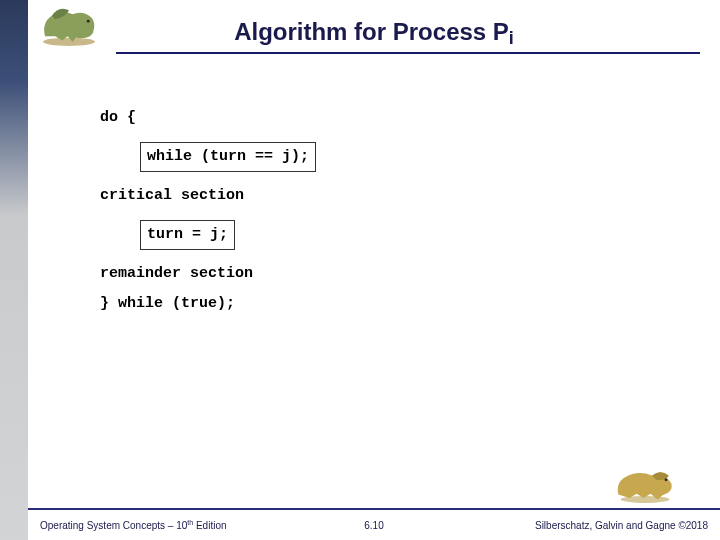 The height and width of the screenshot is (540, 720). Describe the element at coordinates (374, 29) in the screenshot. I see `slide-title: Algorithm for Process Pi` at that location.